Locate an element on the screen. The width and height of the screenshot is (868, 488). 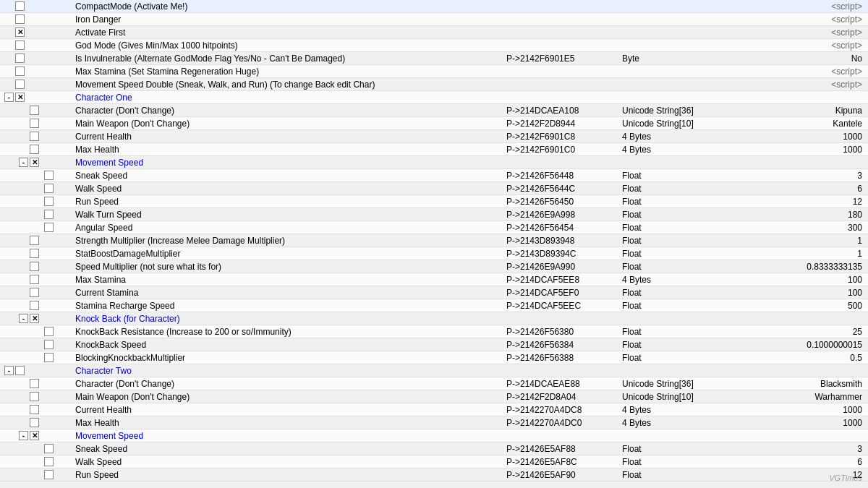
entry-name: Character One is located at coordinates (289, 98).